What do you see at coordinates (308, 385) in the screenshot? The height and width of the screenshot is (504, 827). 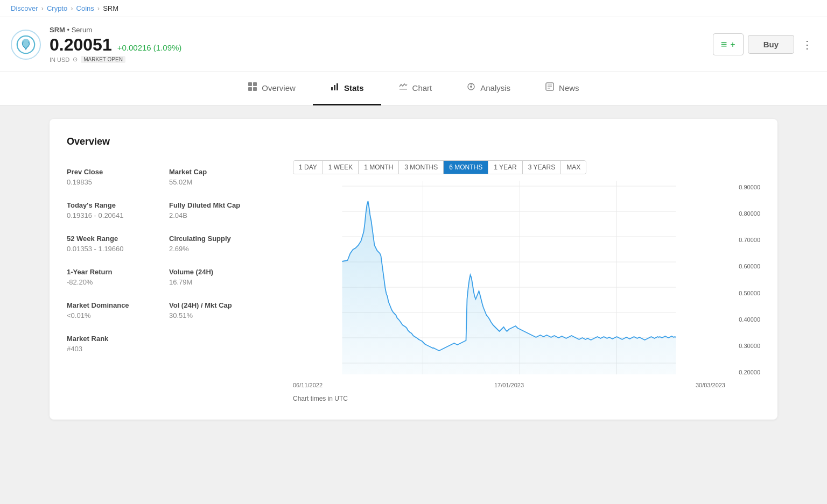 I see `x-label-1: 06/11/2022` at bounding box center [308, 385].